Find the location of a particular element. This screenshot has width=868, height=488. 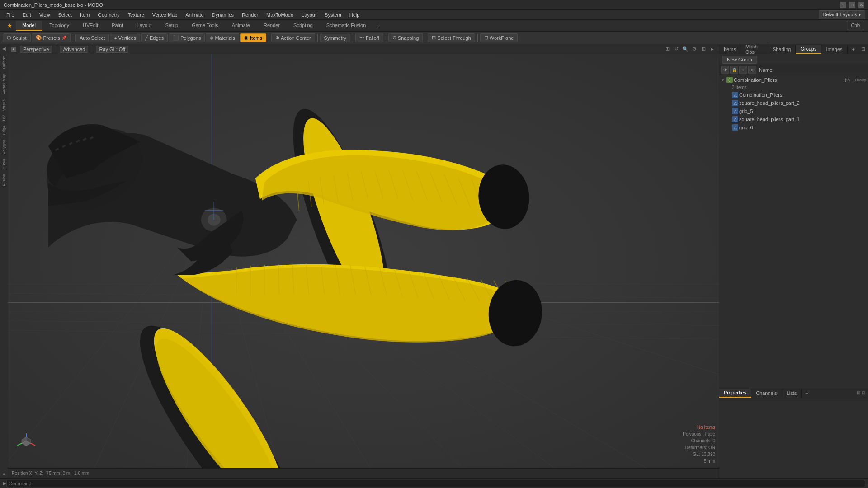

right-tab-groups: Groups is located at coordinates (808, 49).